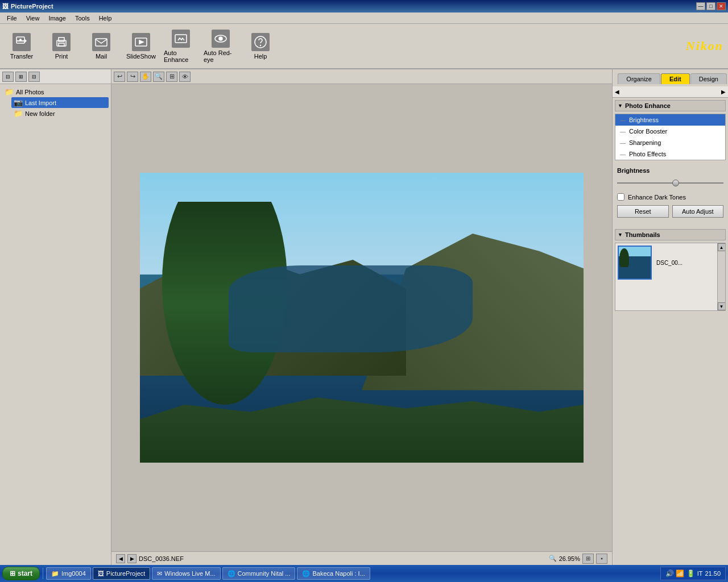 The width and height of the screenshot is (728, 582). I want to click on tab-edit: Edit, so click(676, 78).